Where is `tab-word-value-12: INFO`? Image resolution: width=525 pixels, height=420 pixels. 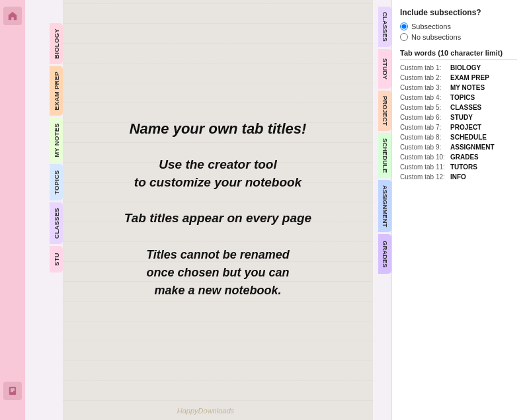
tab-word-value-12: INFO is located at coordinates (458, 177).